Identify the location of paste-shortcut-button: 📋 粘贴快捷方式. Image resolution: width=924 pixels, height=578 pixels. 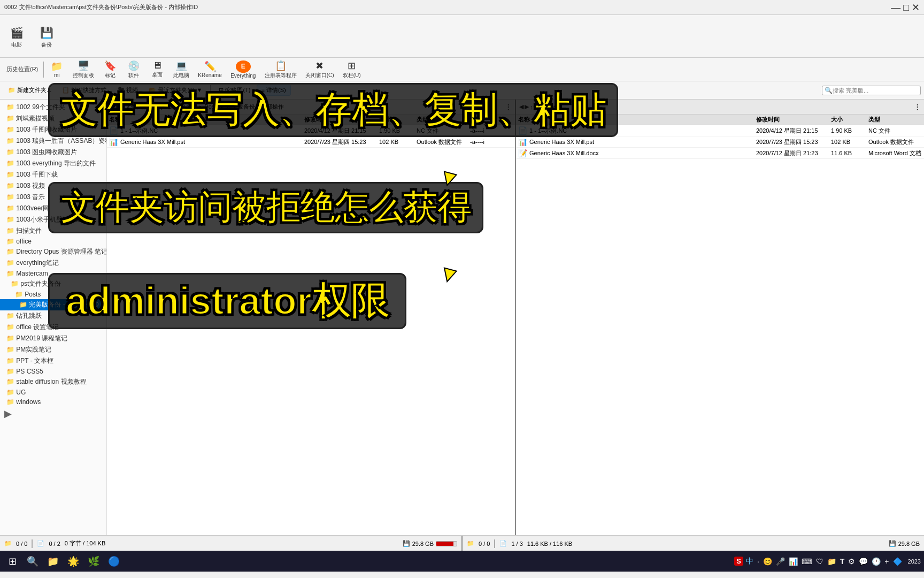
(84, 90).